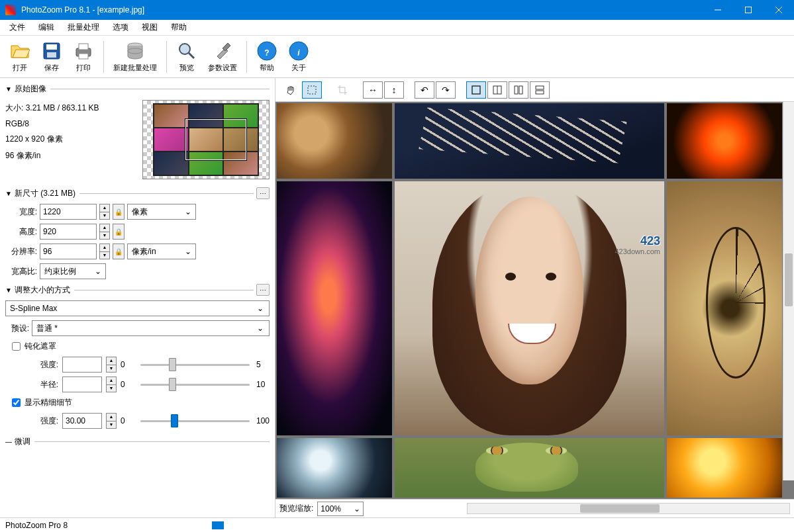  Describe the element at coordinates (748, 10) in the screenshot. I see `maximize-button` at that location.